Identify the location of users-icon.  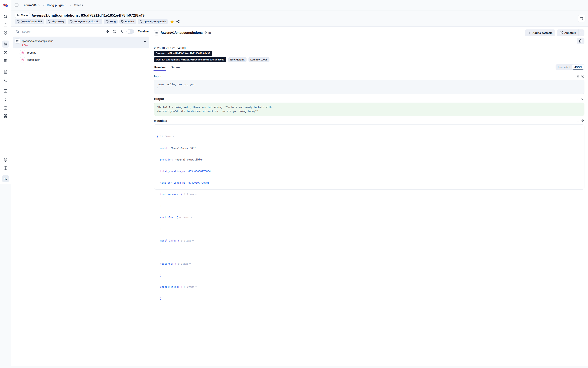
(6, 61).